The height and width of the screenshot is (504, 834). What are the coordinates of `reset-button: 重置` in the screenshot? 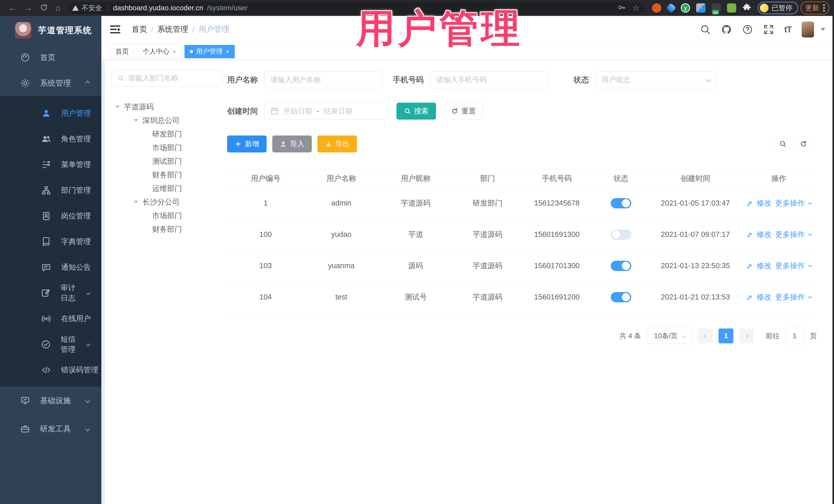 It's located at (464, 111).